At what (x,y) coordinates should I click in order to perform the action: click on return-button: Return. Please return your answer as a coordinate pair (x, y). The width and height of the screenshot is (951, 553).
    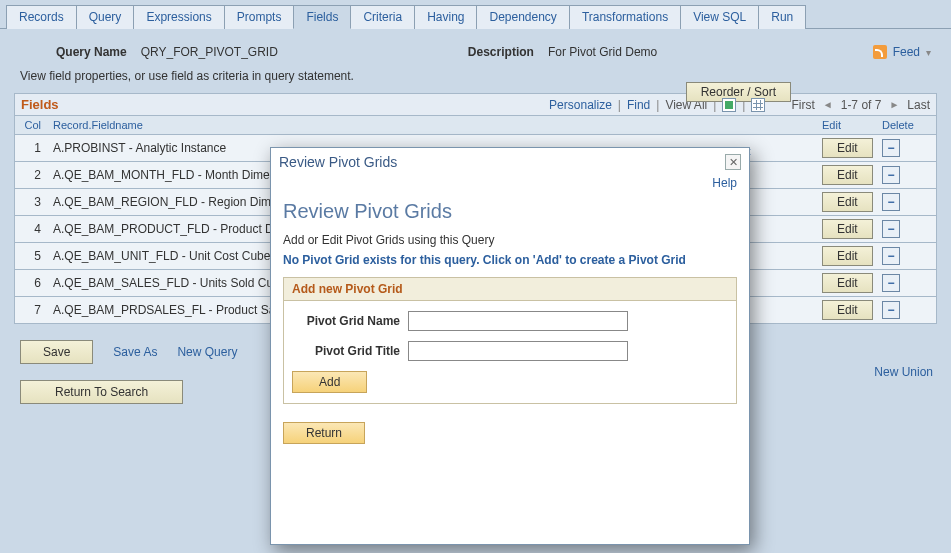
    Looking at the image, I should click on (324, 433).